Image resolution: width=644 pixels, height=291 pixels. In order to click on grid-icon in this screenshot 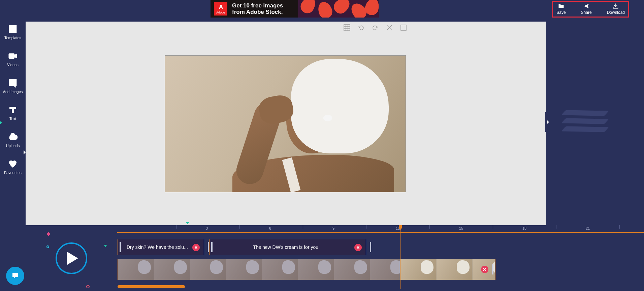, I will do `click(347, 28)`.